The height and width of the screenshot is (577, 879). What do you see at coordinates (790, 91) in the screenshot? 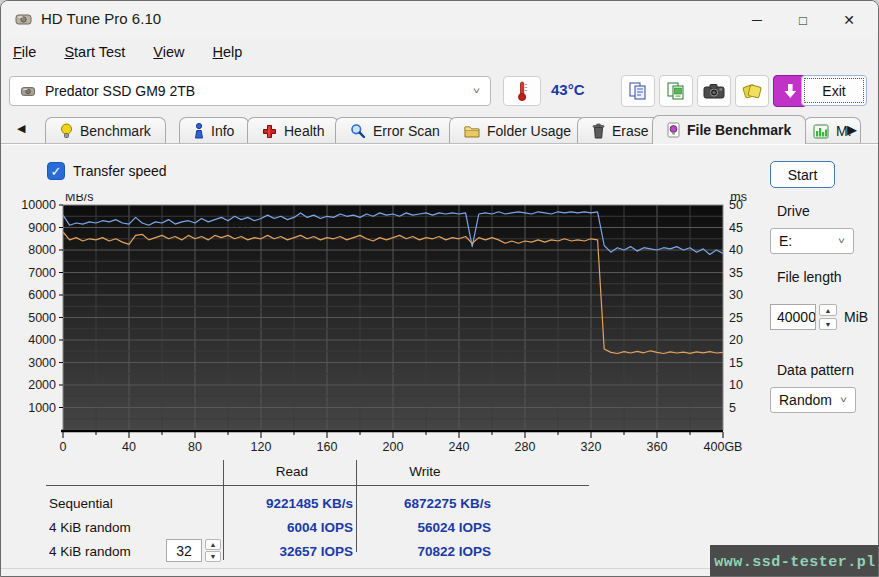
I see `download-arrow-icon` at bounding box center [790, 91].